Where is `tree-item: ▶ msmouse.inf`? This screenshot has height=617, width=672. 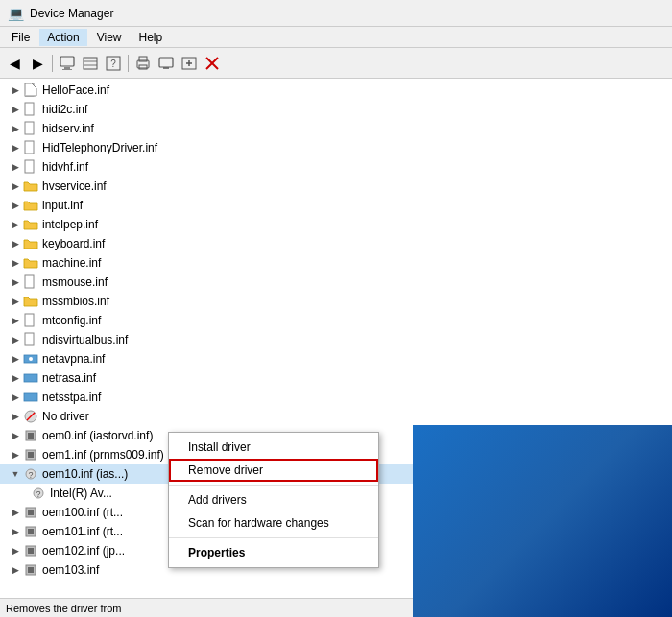 tree-item: ▶ msmouse.inf is located at coordinates (336, 282).